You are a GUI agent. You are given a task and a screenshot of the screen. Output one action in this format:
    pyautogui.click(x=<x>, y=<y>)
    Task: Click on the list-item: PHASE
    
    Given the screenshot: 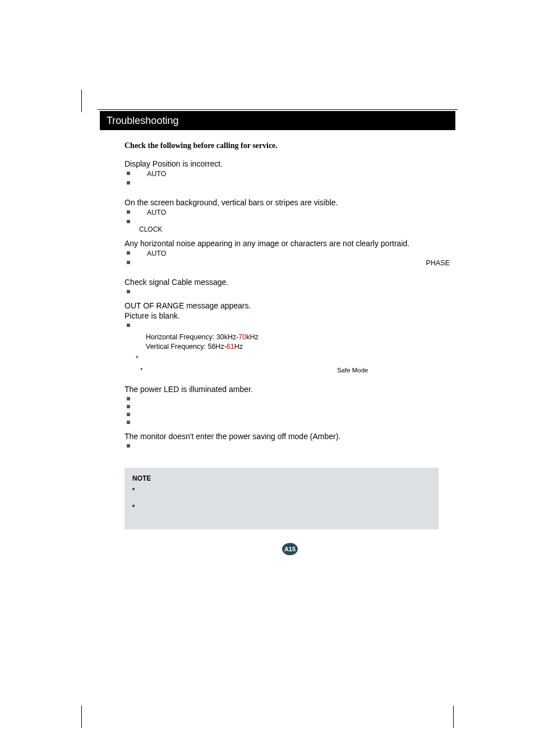 What is the action you would take?
    pyautogui.click(x=290, y=262)
    